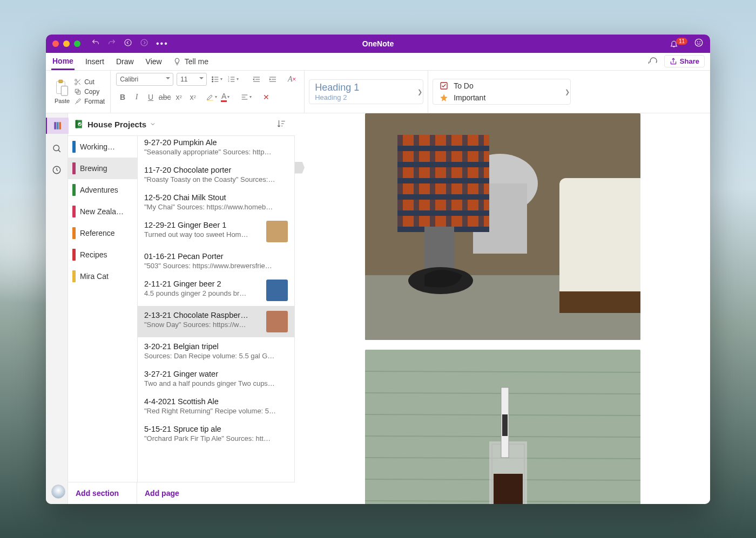  What do you see at coordinates (151, 97) in the screenshot?
I see `underline-button: U` at bounding box center [151, 97].